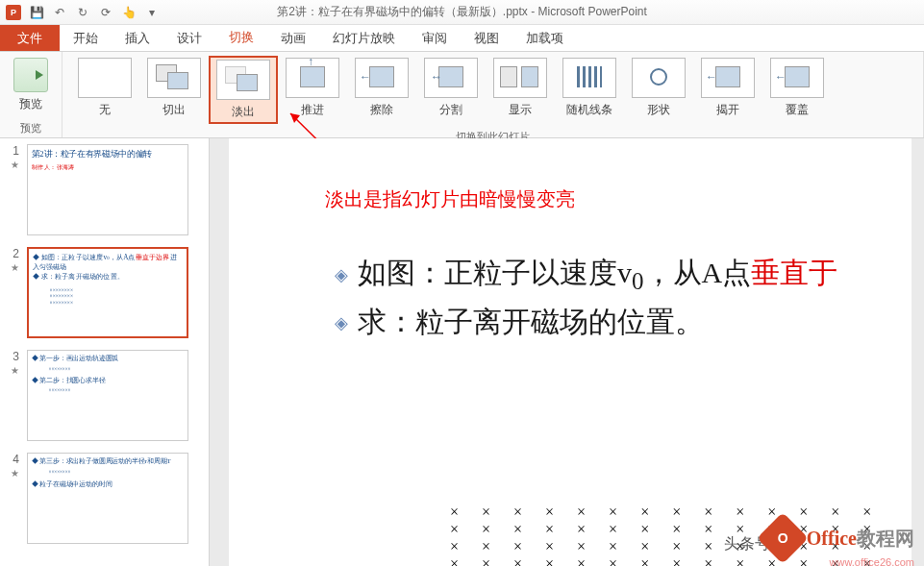 This screenshot has width=924, height=566. What do you see at coordinates (382, 78) in the screenshot?
I see `wipe-icon: ←` at bounding box center [382, 78].